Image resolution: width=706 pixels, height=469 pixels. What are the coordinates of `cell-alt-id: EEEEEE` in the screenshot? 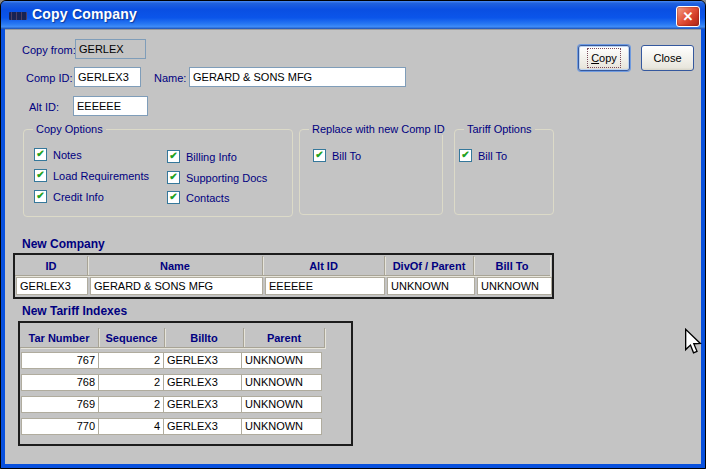 It's located at (325, 286).